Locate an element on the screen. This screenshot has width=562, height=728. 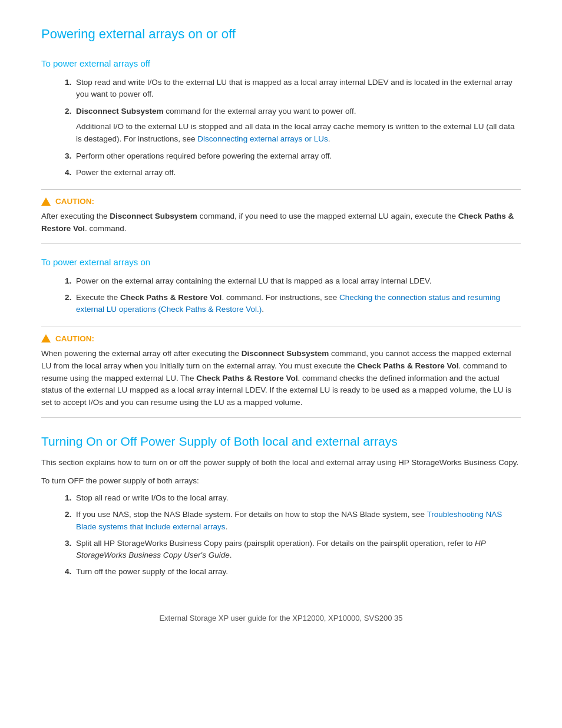
caution2-bold1: Disconnect Subsystem is located at coordinates (285, 354).